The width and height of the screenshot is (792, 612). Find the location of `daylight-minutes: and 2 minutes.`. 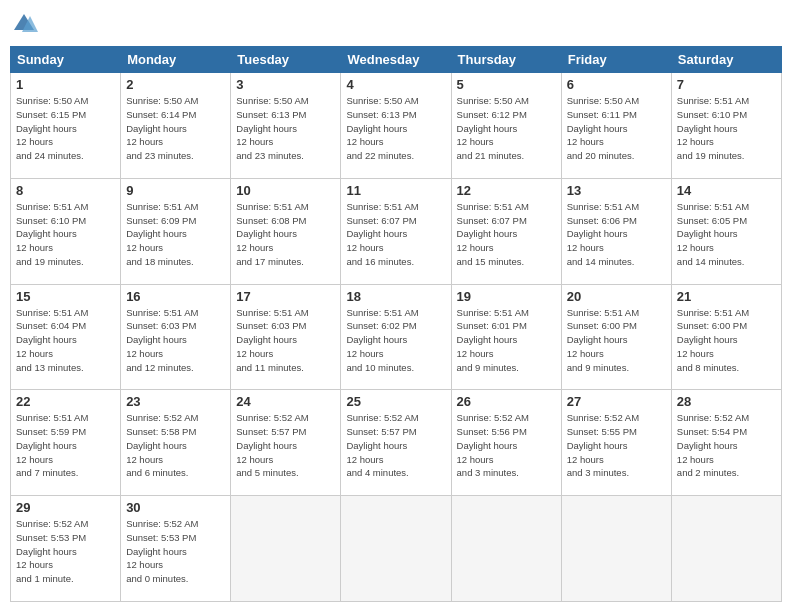

daylight-minutes: and 2 minutes. is located at coordinates (708, 472).